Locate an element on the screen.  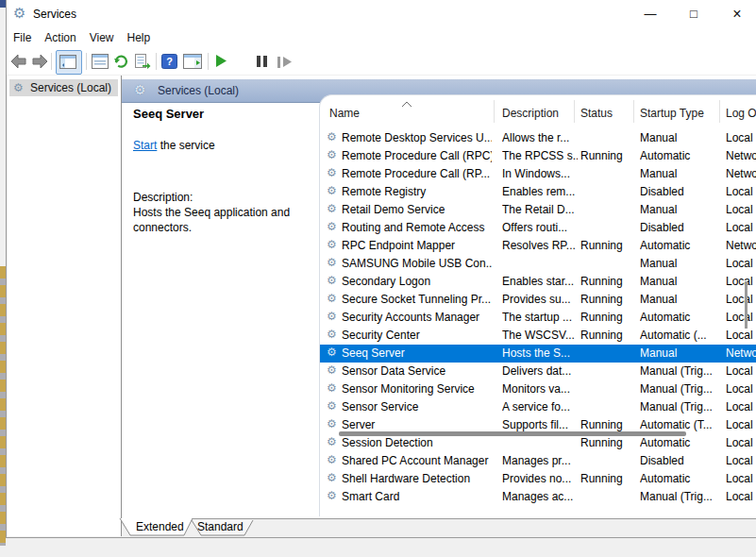
table-row: ⚙Secondary LogonEnables star...RunningMa… is located at coordinates (538, 281).